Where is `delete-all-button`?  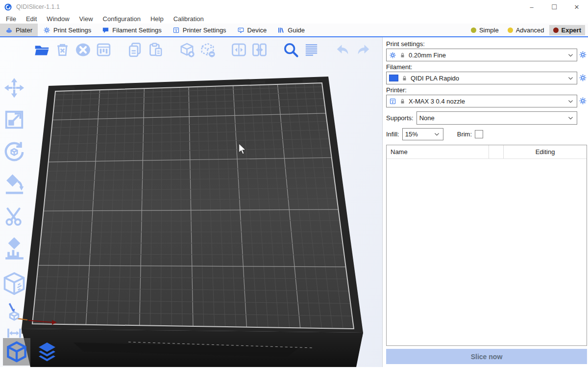
delete-all-button is located at coordinates (83, 50).